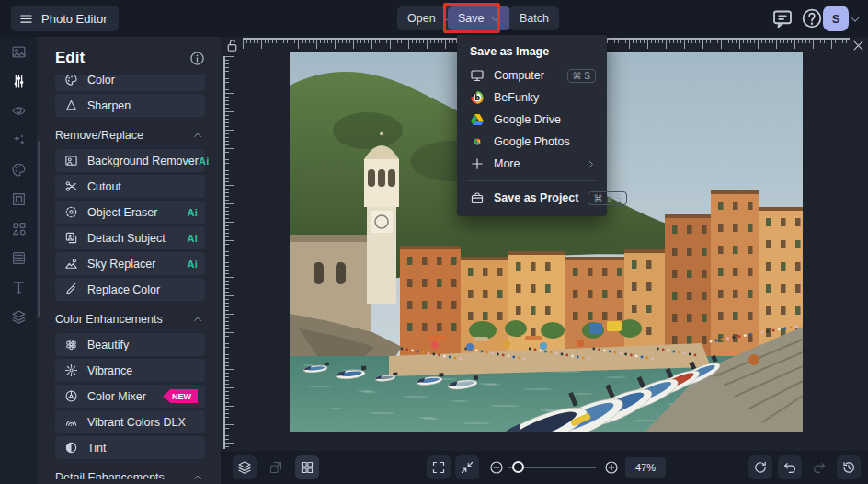 The width and height of the screenshot is (868, 484). What do you see at coordinates (131, 186) in the screenshot?
I see `tool-cutout: Cutout` at bounding box center [131, 186].